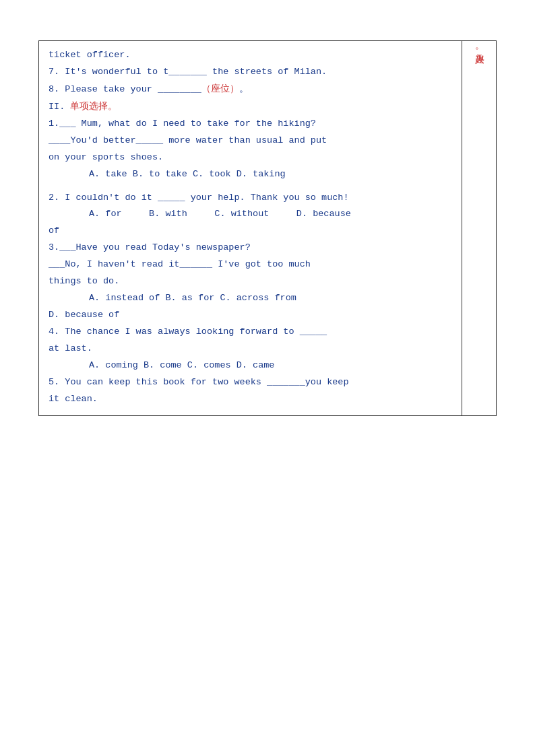 The height and width of the screenshot is (756, 535). Describe the element at coordinates (251, 141) in the screenshot. I see `q1-line2: ____You'd better_____ more water than us…` at that location.